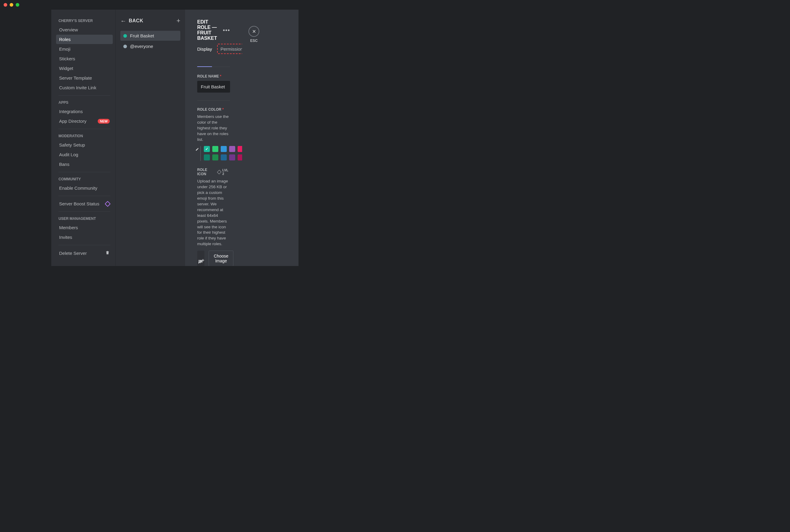 This screenshot has height=532, width=790. What do you see at coordinates (71, 111) in the screenshot?
I see `sidebar-item-label: Integrations` at bounding box center [71, 111].